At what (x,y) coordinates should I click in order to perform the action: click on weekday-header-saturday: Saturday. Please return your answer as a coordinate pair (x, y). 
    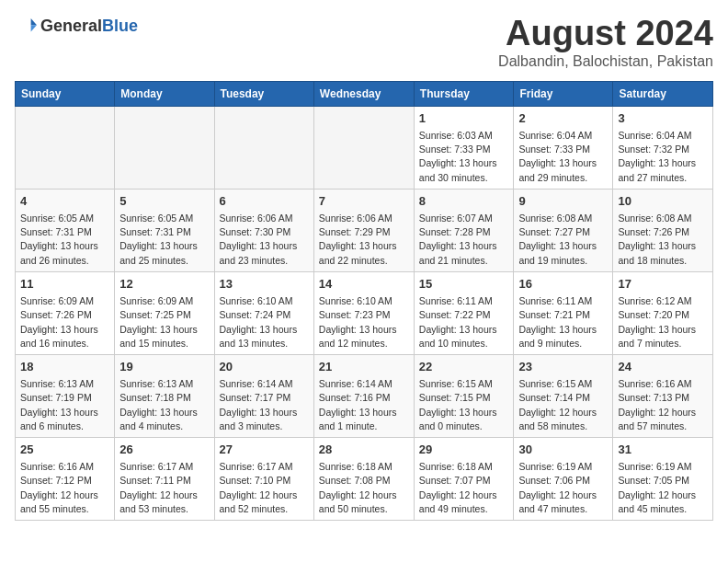
    Looking at the image, I should click on (664, 94).